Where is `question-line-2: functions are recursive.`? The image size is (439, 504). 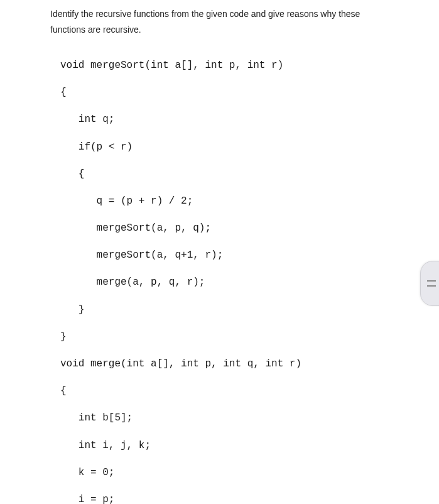 question-line-2: functions are recursive. is located at coordinates (95, 30).